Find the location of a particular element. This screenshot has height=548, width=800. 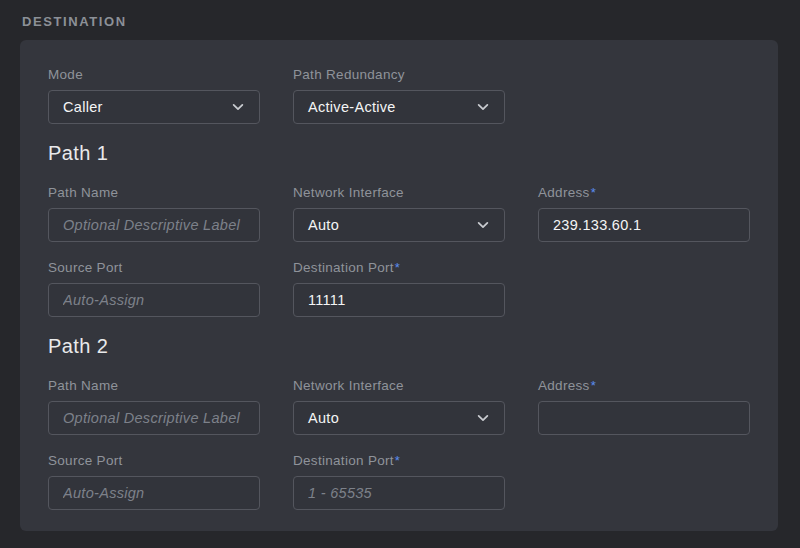

path-1-address-input is located at coordinates (644, 225).